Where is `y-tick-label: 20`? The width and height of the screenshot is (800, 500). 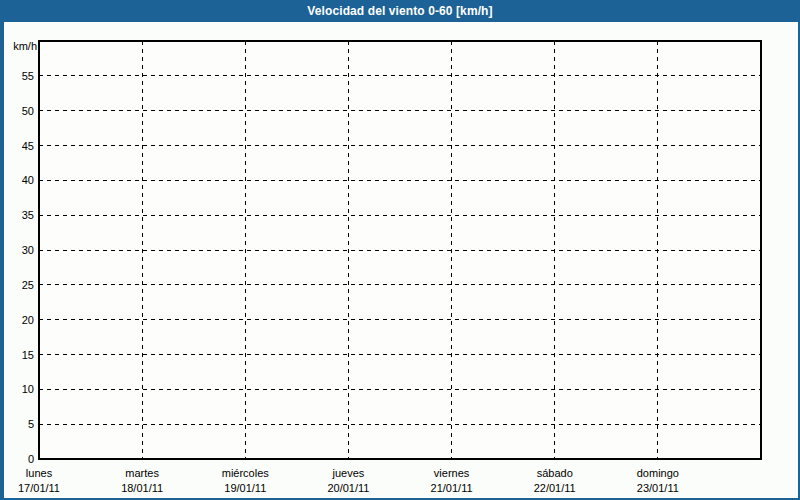 y-tick-label: 20 is located at coordinates (19, 320).